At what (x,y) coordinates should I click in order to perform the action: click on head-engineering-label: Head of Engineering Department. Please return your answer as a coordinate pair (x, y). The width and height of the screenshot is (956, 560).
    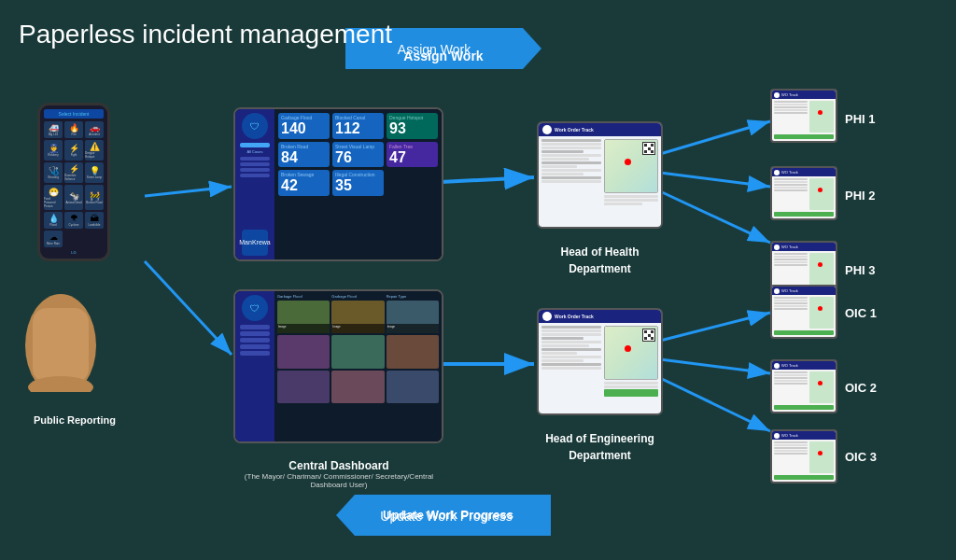
    Looking at the image, I should click on (599, 446).